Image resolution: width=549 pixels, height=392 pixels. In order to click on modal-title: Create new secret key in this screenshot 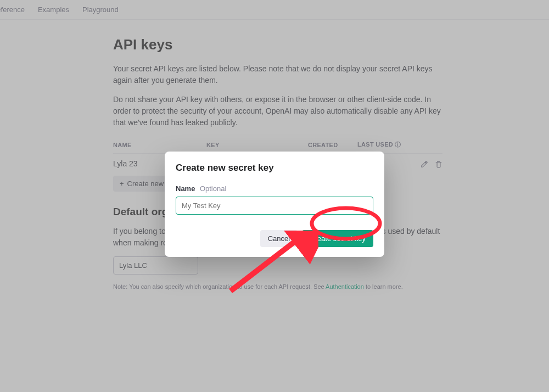, I will do `click(274, 168)`.